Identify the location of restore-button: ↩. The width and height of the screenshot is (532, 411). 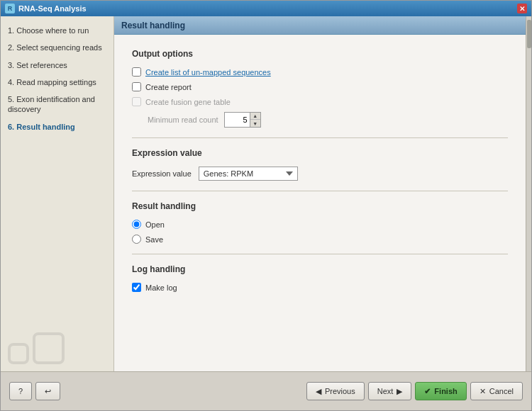
(48, 391).